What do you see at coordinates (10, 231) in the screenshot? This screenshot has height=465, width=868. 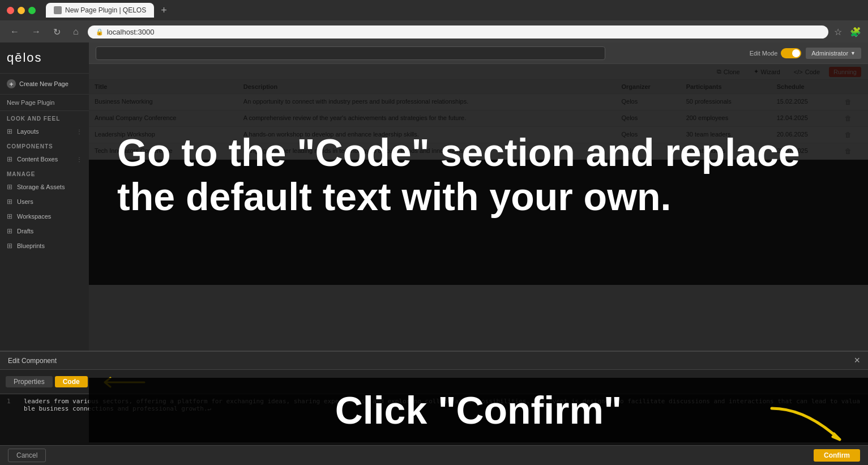 I see `drafts-icon: ⊞` at bounding box center [10, 231].